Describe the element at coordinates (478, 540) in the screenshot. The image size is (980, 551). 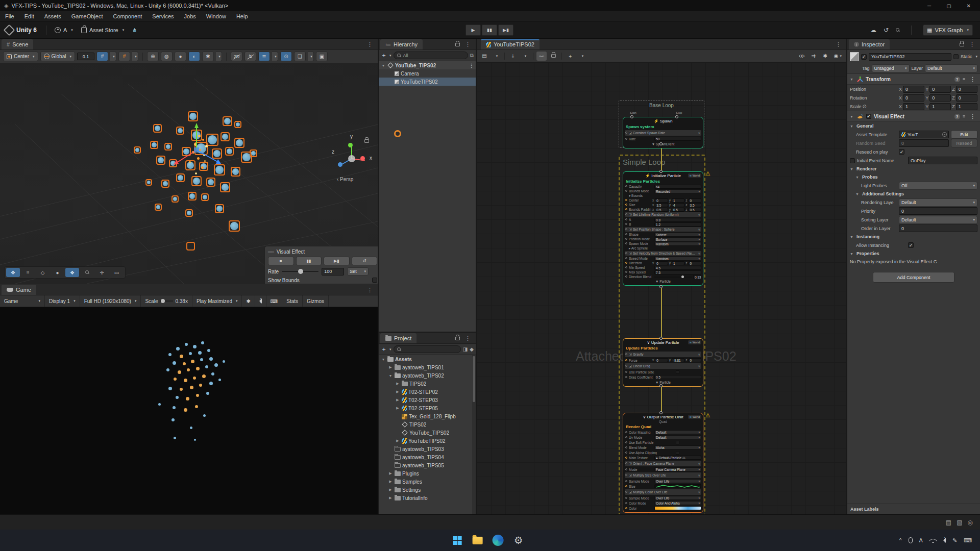
I see `file-explorer-icon` at that location.